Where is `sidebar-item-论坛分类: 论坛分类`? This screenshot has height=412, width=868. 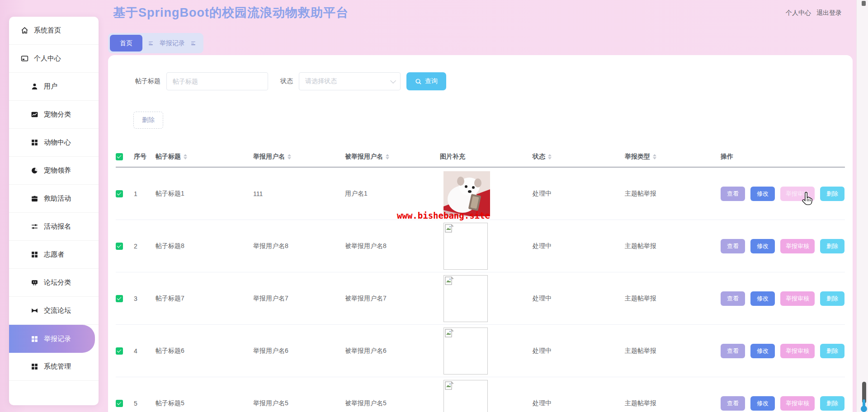
sidebar-item-论坛分类: 论坛分类 is located at coordinates (54, 283).